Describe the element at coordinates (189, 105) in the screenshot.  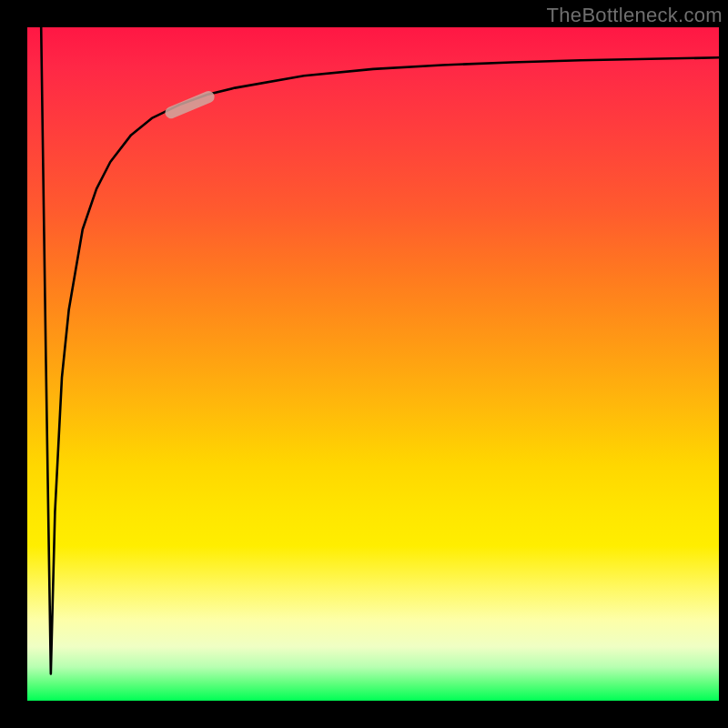
I see `highlight-pill` at that location.